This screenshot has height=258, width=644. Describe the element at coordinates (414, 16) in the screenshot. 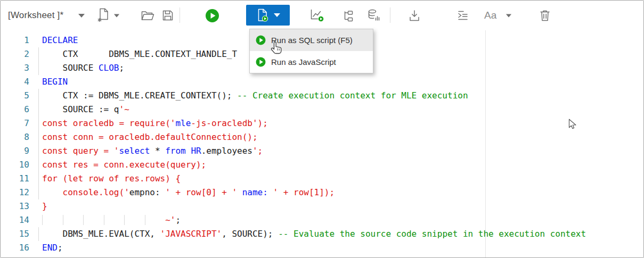

I see `download-icon` at that location.